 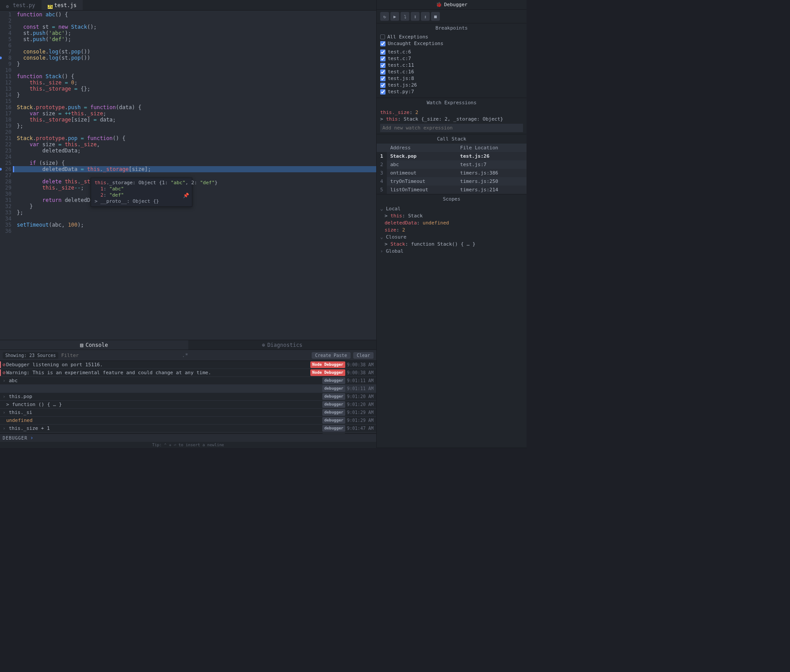 What do you see at coordinates (62, 5) in the screenshot?
I see `file-tab: test.js` at bounding box center [62, 5].